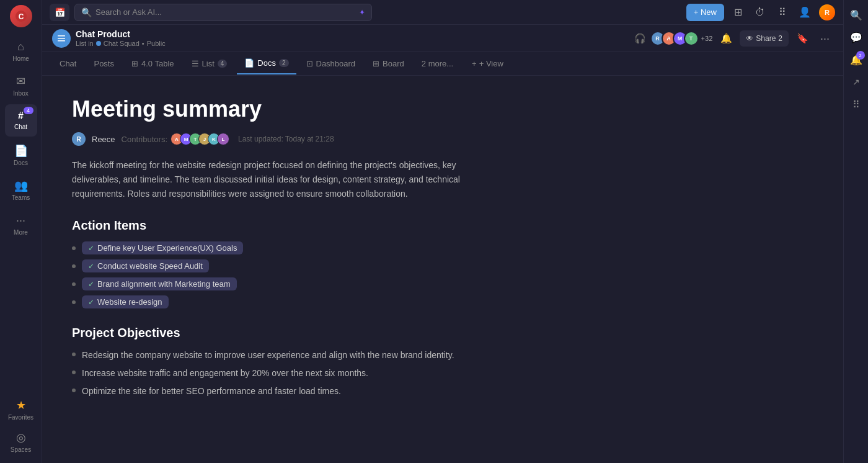  I want to click on sidebar-item-favorites: ★ Favorites, so click(21, 410).